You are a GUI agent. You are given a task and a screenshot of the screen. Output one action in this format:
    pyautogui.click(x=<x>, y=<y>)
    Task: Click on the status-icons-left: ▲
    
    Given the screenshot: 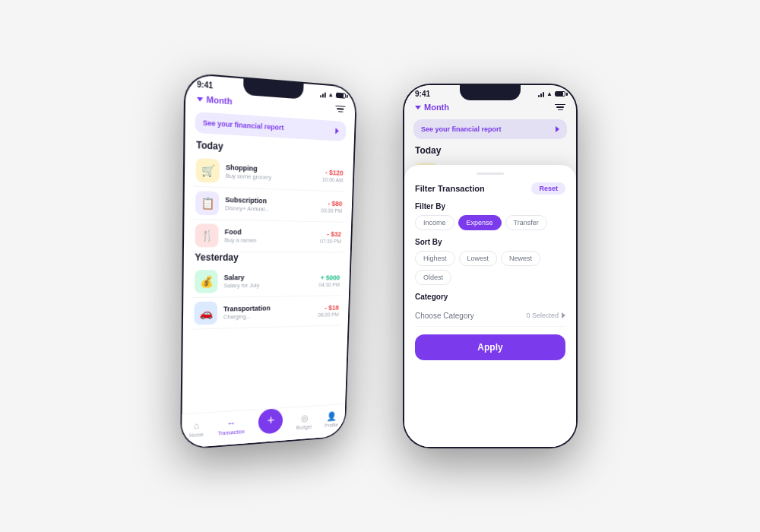 What is the action you would take?
    pyautogui.click(x=333, y=95)
    